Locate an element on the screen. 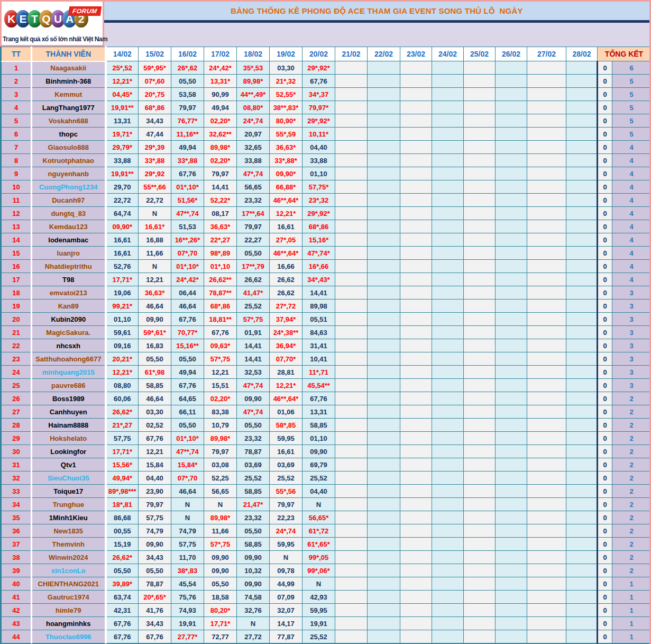 The image size is (651, 644). total-cell: 2 is located at coordinates (631, 518).